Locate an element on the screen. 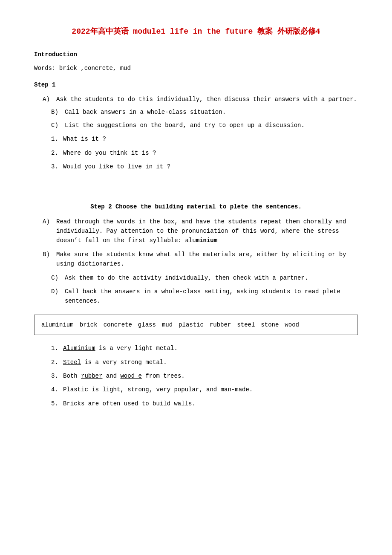 The image size is (392, 555). mat-steel: steel is located at coordinates (246, 325).